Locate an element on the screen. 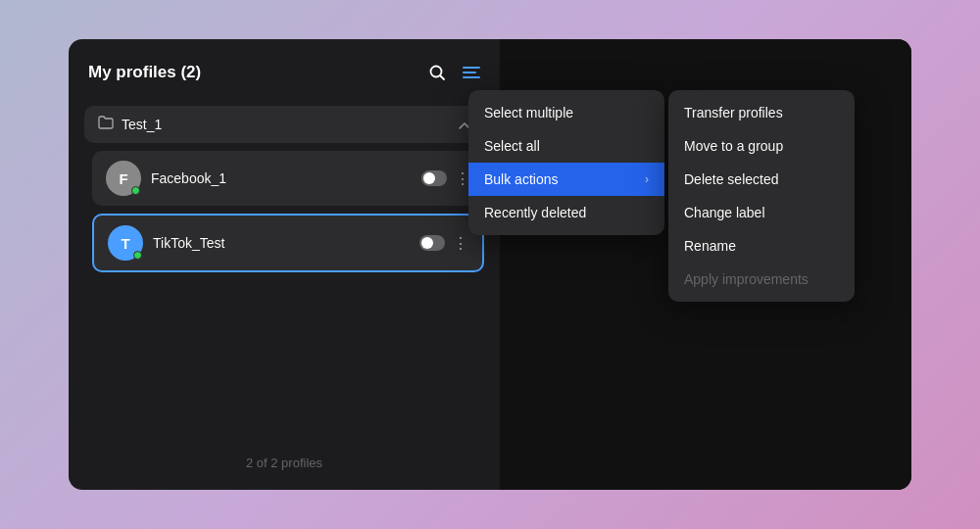 Image resolution: width=980 pixels, height=529 pixels. online-dot is located at coordinates (135, 190).